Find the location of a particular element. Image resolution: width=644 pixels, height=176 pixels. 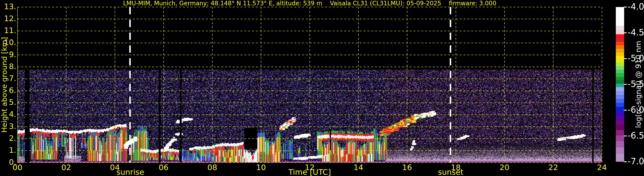

y-tick-label: 4. is located at coordinates (8, 115).